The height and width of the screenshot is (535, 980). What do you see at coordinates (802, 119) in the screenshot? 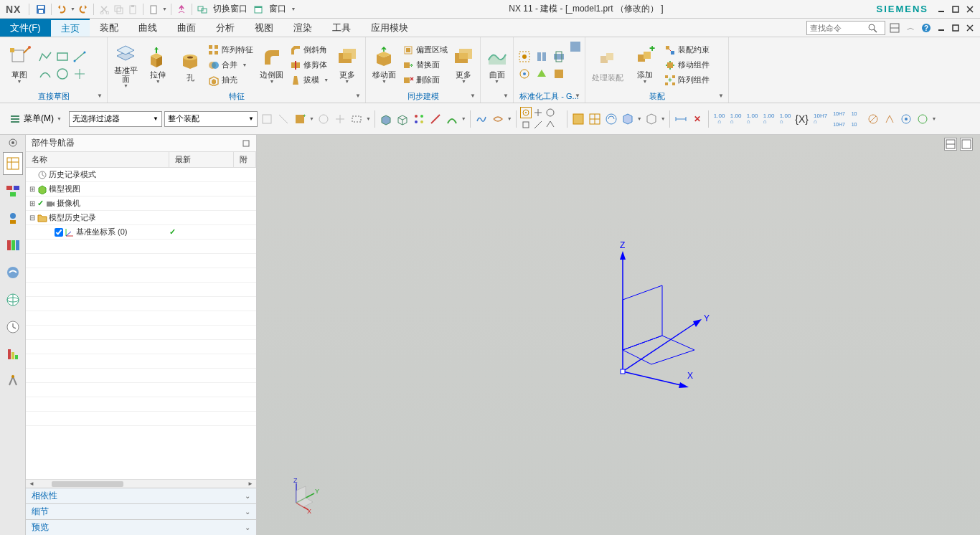
I see `tol-bracket-icon: {X}` at bounding box center [802, 119].